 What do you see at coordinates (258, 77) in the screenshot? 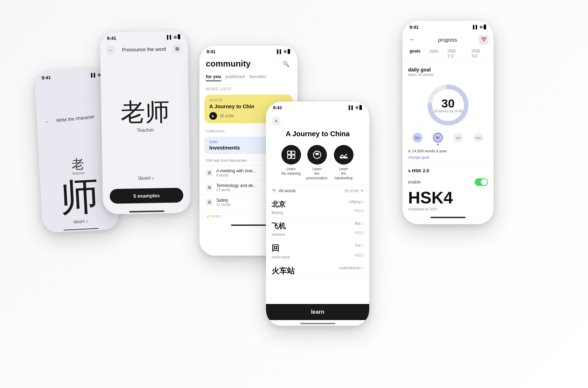
I see `tab-favorites: favorites` at bounding box center [258, 77].